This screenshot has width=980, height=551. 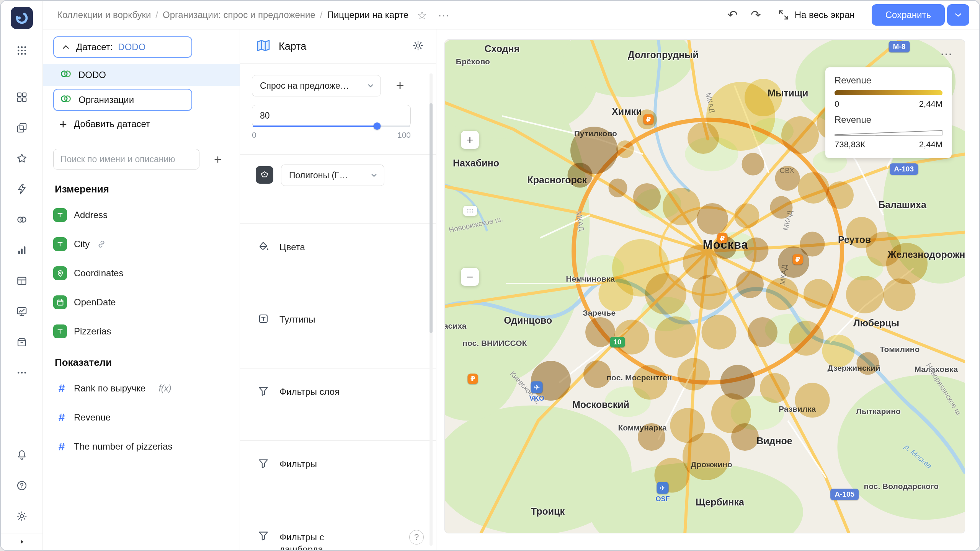 What do you see at coordinates (756, 15) in the screenshot?
I see `redo-icon: ↷` at bounding box center [756, 15].